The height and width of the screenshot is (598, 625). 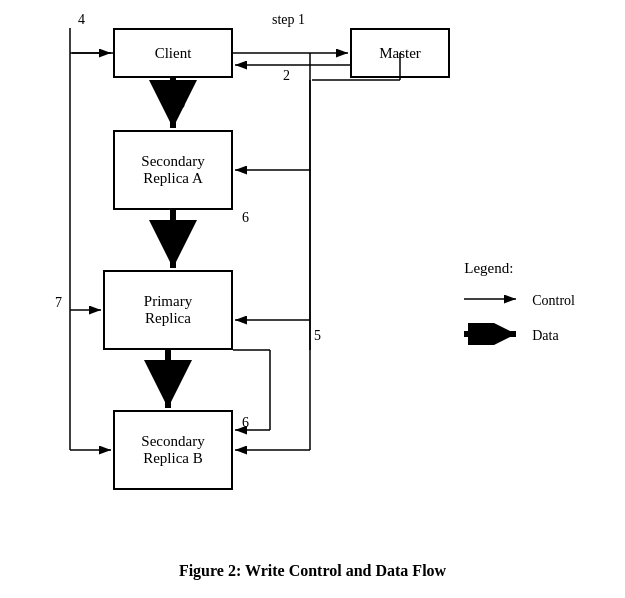 What do you see at coordinates (173, 450) in the screenshot?
I see `secondary-b-box: Secondary Replica B` at bounding box center [173, 450].